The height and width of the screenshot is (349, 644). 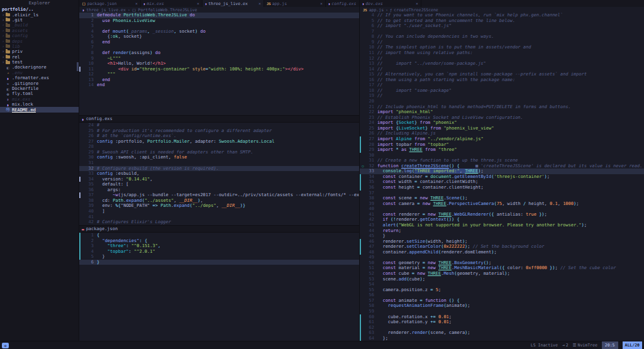 I want to click on code-line: 10// The simplest option is to put them …, so click(x=502, y=48).